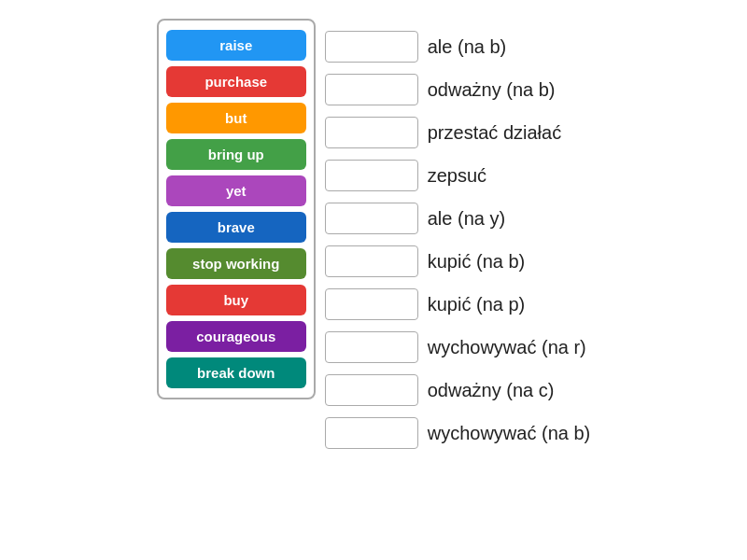 Image resolution: width=747 pixels, height=560 pixels. What do you see at coordinates (372, 261) in the screenshot?
I see `match-input-match6` at bounding box center [372, 261].